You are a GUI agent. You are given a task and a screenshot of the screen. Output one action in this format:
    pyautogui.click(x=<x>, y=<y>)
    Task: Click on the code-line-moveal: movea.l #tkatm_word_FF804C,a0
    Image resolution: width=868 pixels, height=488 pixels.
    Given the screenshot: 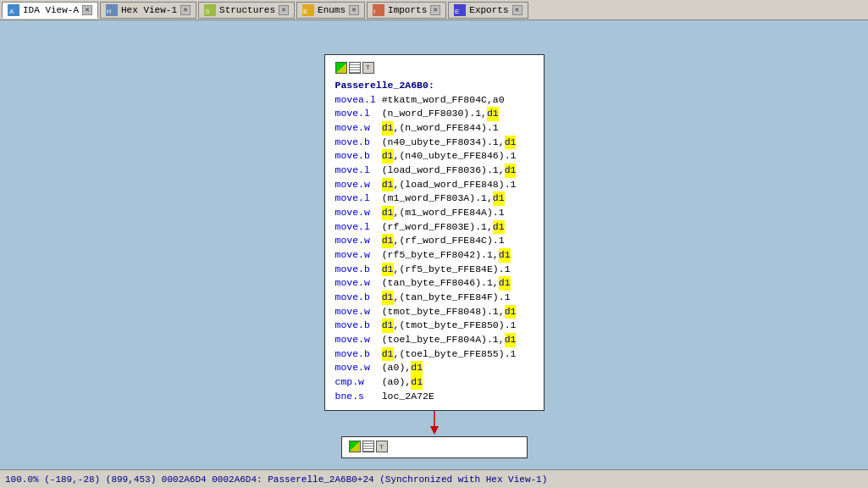 What is the action you would take?
    pyautogui.click(x=434, y=100)
    